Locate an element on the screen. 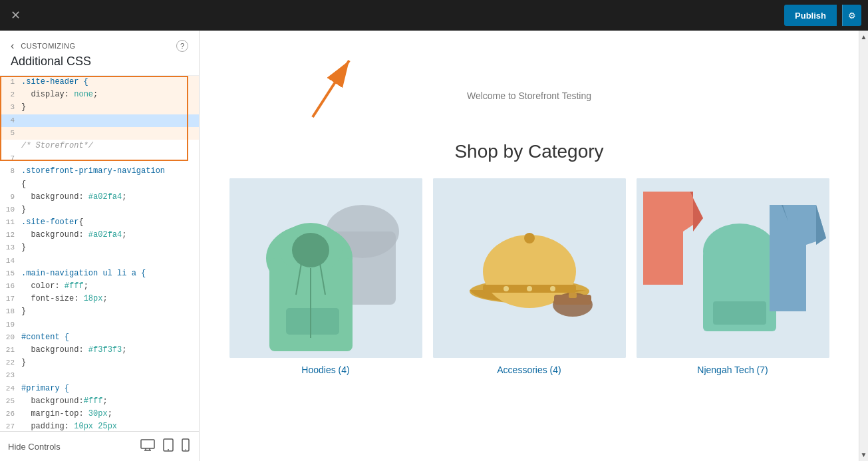 This screenshot has height=461, width=868. help-icon: ? is located at coordinates (182, 46).